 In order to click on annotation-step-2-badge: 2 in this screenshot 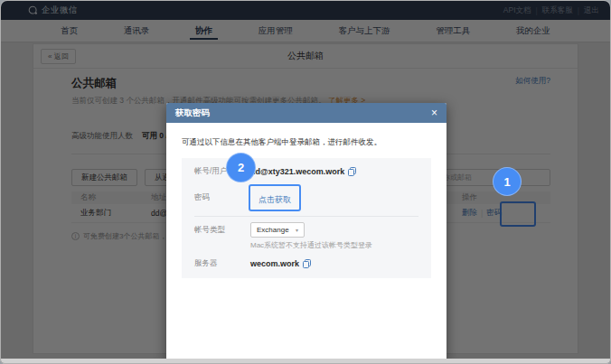, I will do `click(240, 168)`.